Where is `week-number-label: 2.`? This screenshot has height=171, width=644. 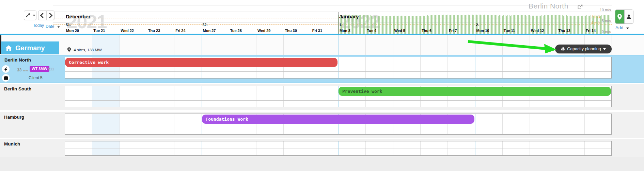 week-number-label: 2. is located at coordinates (477, 25).